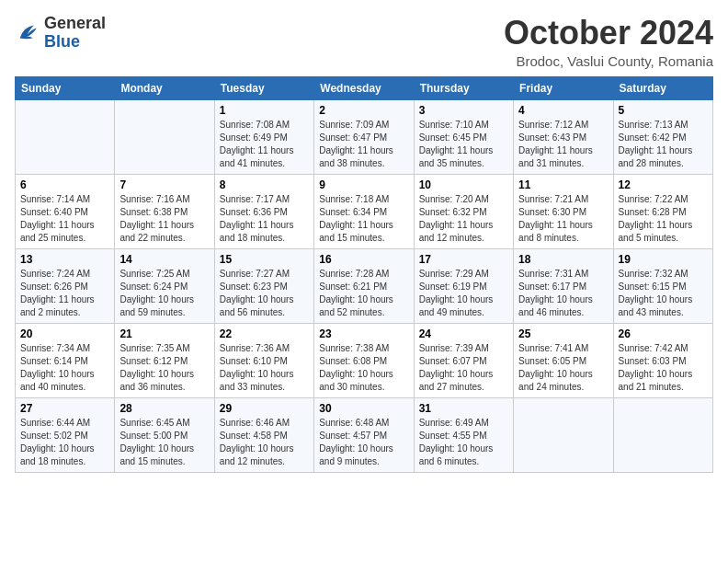 The height and width of the screenshot is (563, 728). Describe the element at coordinates (64, 408) in the screenshot. I see `day-number: 27` at that location.